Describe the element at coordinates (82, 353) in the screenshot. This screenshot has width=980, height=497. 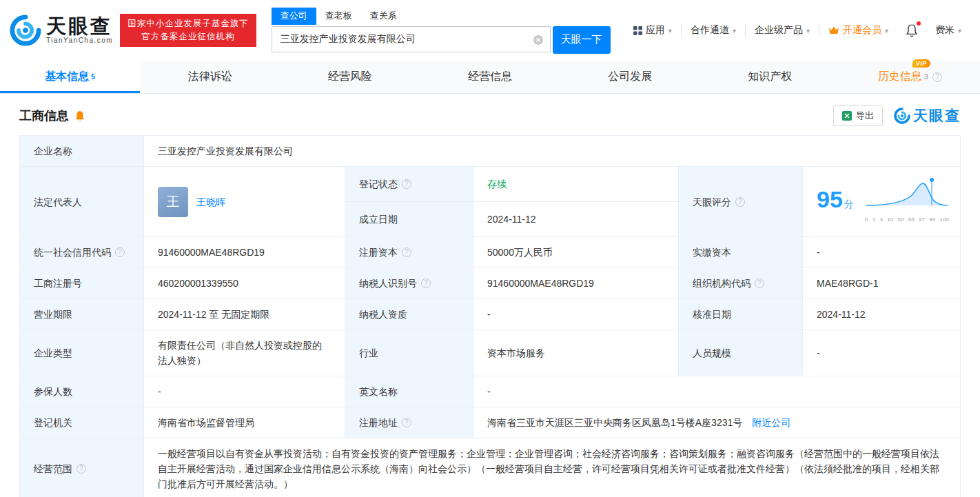
I see `company-type-label: 企业类型` at that location.